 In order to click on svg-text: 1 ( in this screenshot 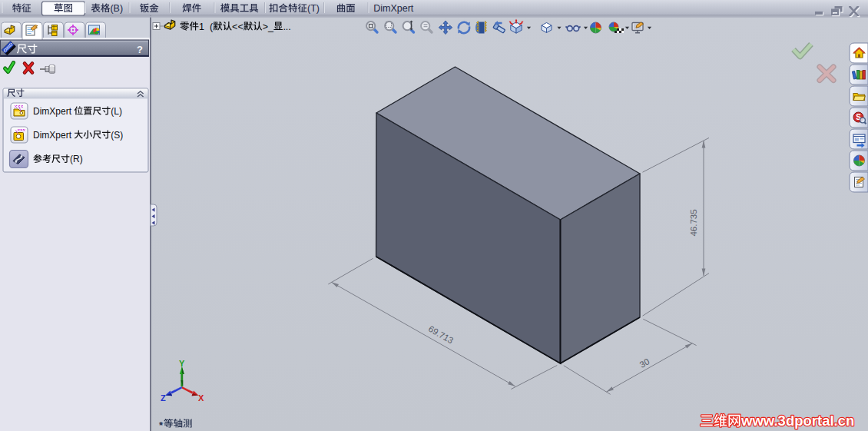, I will do `click(206, 27)`.